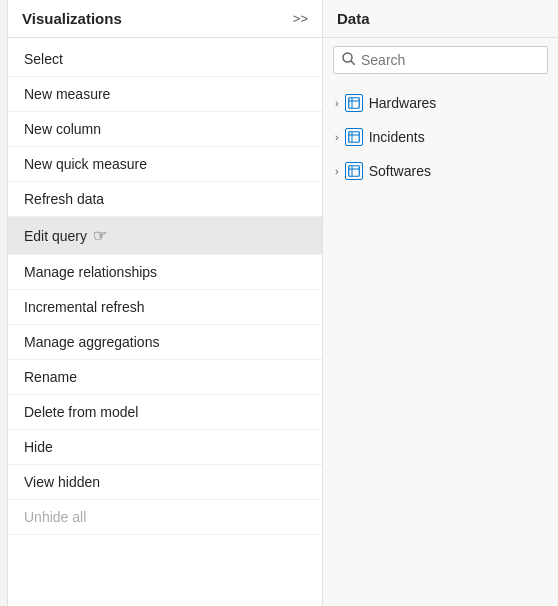 This screenshot has height=606, width=558. I want to click on menu-item-label-incremental-refresh: Incremental refresh, so click(84, 307).